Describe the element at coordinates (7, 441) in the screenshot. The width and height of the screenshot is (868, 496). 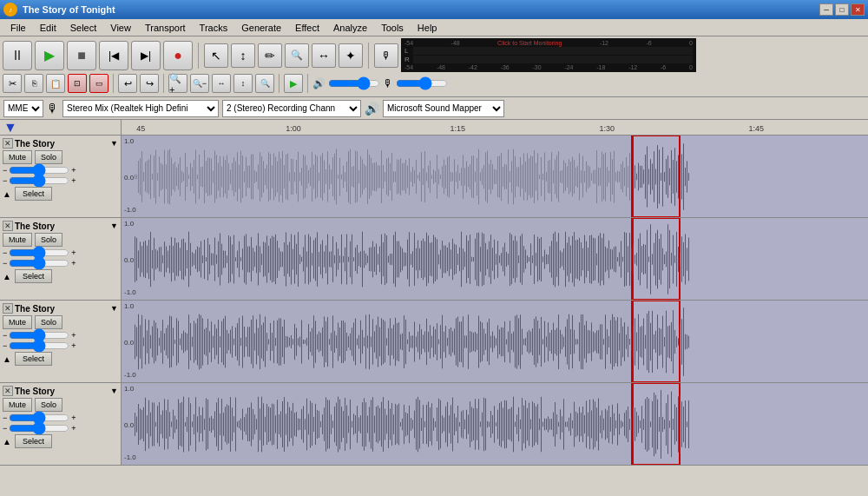
I see `track-4-arrow-down: ▲` at that location.